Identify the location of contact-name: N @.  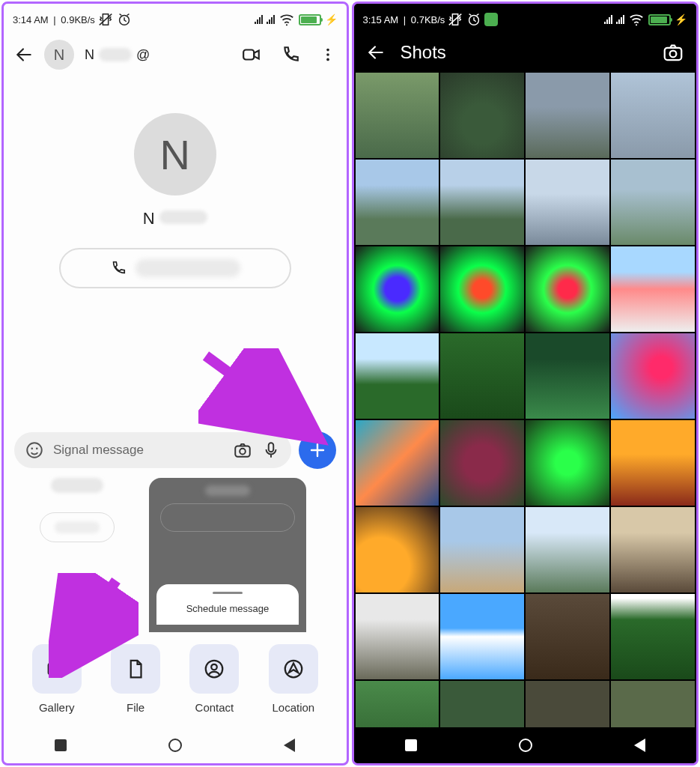
(158, 55).